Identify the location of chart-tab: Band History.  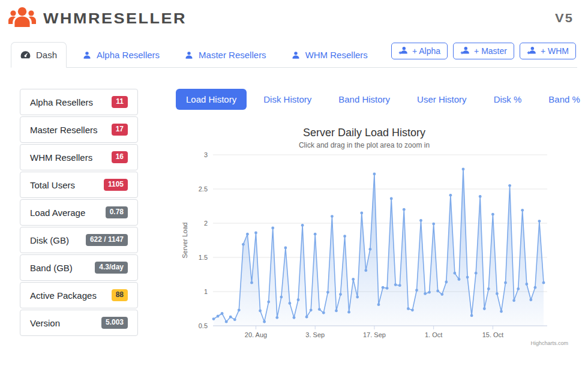
(364, 100).